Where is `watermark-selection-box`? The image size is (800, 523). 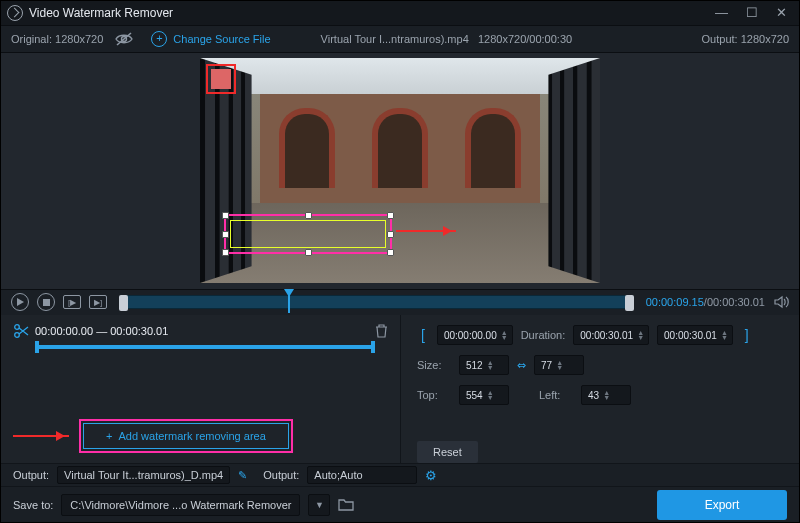 watermark-selection-box is located at coordinates (308, 234).